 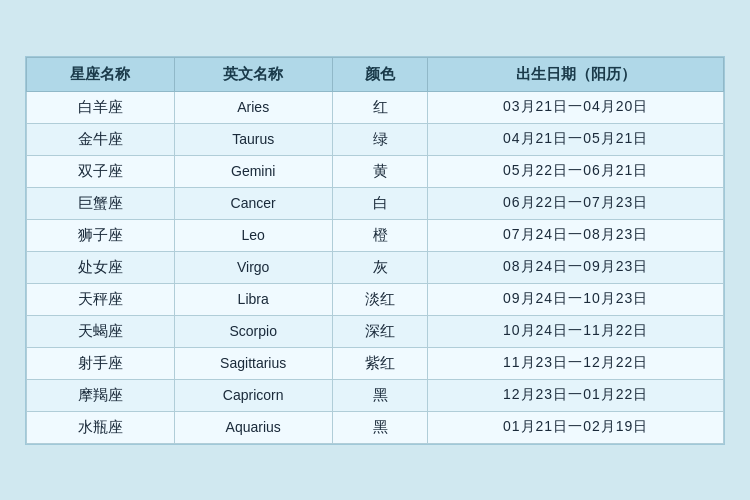 What do you see at coordinates (576, 74) in the screenshot?
I see `col-header-dates: 出生日期（阳历）` at bounding box center [576, 74].